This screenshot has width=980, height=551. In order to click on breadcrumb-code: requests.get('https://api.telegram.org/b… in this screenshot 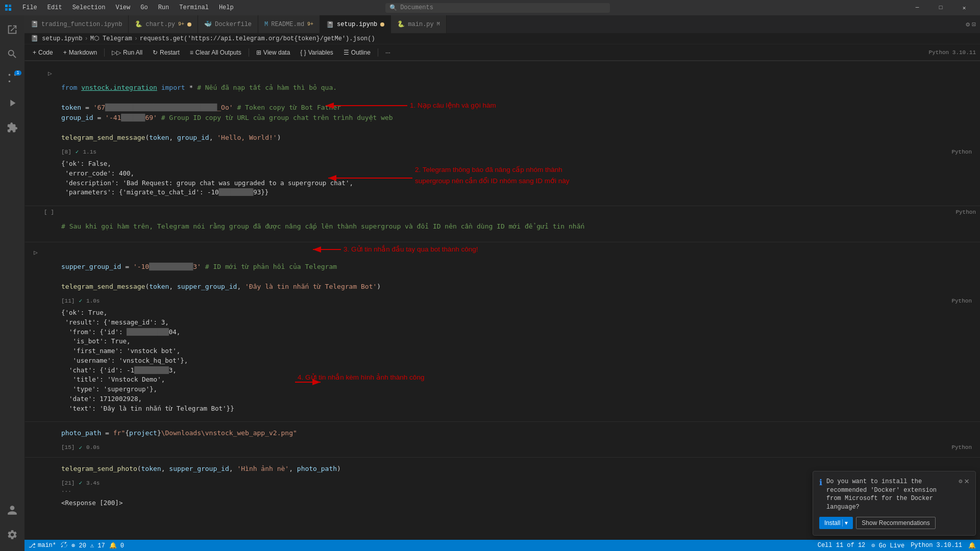, I will do `click(257, 39)`.